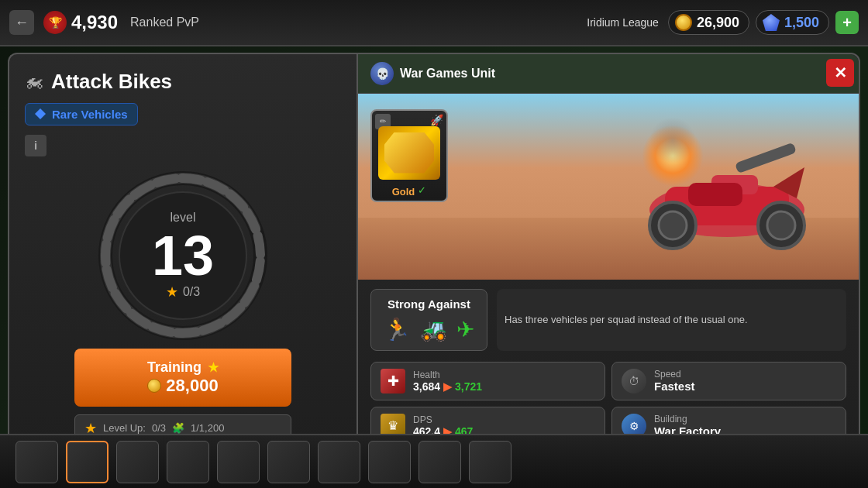  Describe the element at coordinates (468, 387) in the screenshot. I see `health-next: 3,721` at that location.